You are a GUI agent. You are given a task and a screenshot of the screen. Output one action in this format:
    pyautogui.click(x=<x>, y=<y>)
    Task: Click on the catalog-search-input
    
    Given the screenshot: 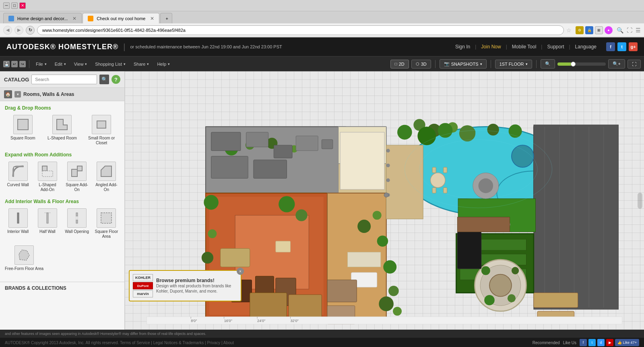 What is the action you would take?
    pyautogui.click(x=64, y=79)
    